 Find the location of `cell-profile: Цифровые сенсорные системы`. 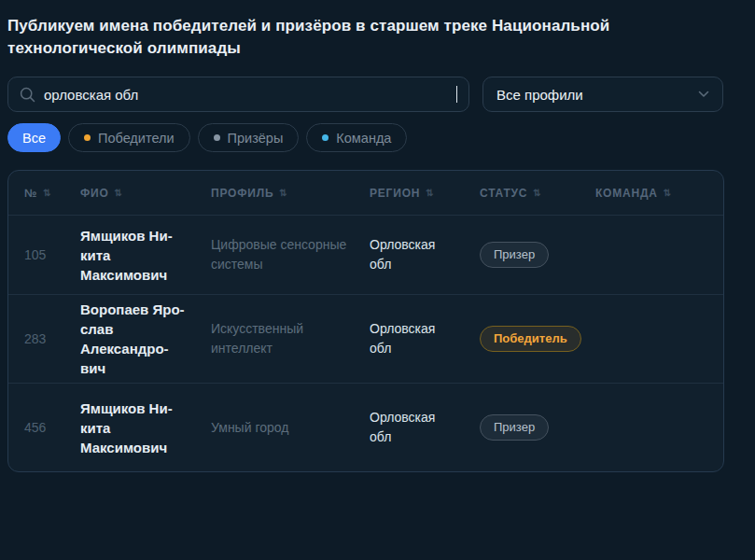

cell-profile: Цифровые сенсорные системы is located at coordinates (290, 255).